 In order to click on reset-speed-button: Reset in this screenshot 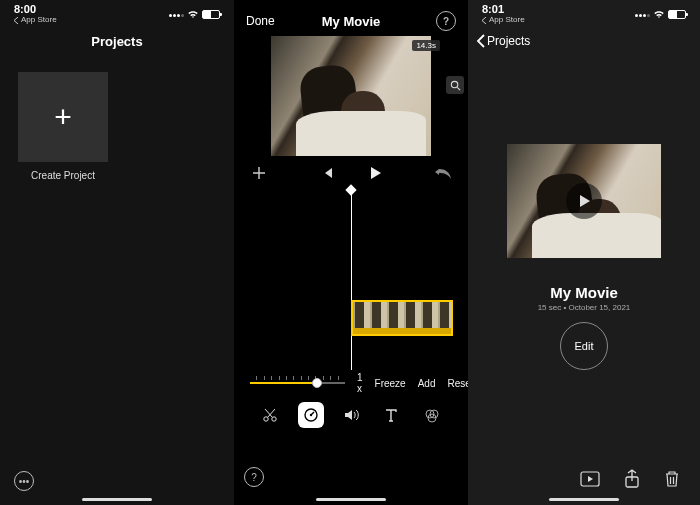, I will do `click(458, 384)`.